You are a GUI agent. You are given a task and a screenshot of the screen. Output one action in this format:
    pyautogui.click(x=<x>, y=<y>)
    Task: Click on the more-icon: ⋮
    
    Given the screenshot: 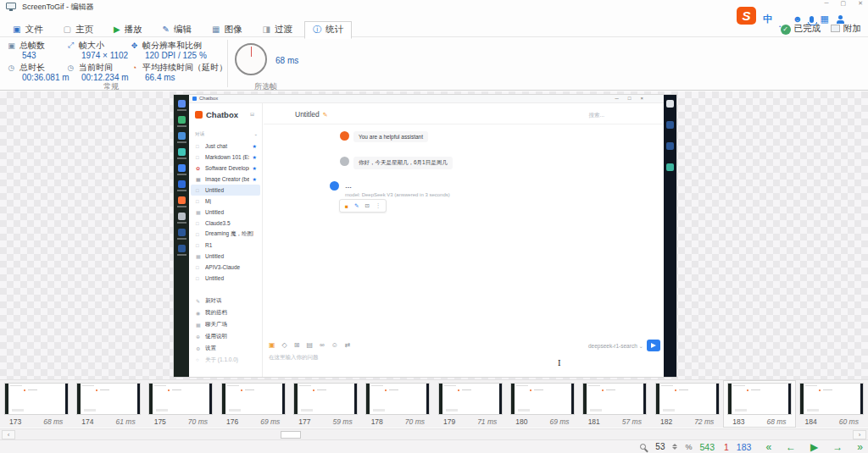 What is the action you would take?
    pyautogui.click(x=378, y=206)
    